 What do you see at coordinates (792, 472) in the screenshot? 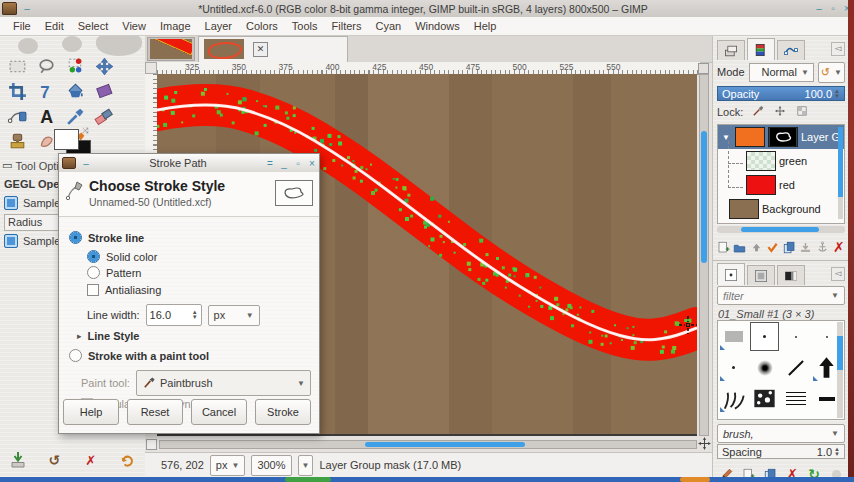
I see `delete-brush-button: ✗` at bounding box center [792, 472].